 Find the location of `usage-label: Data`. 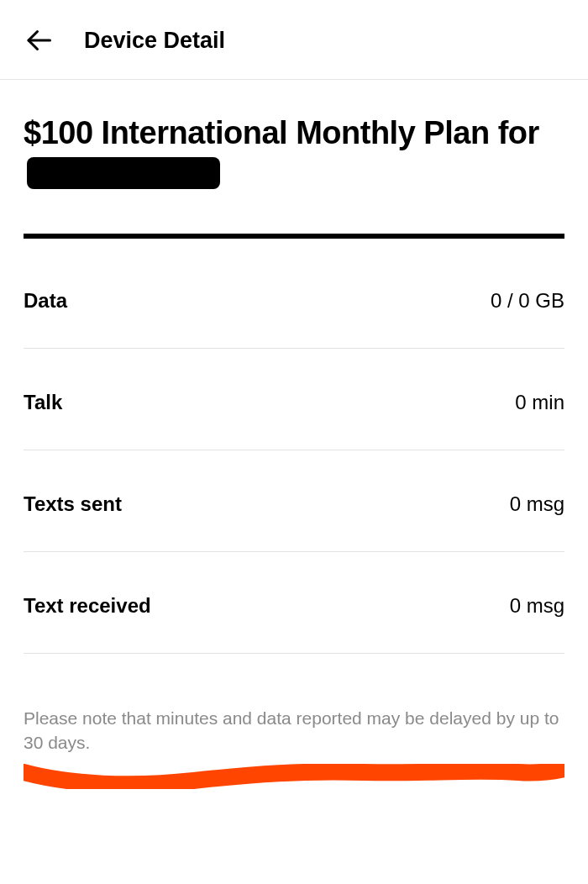

usage-label: Data is located at coordinates (45, 301).